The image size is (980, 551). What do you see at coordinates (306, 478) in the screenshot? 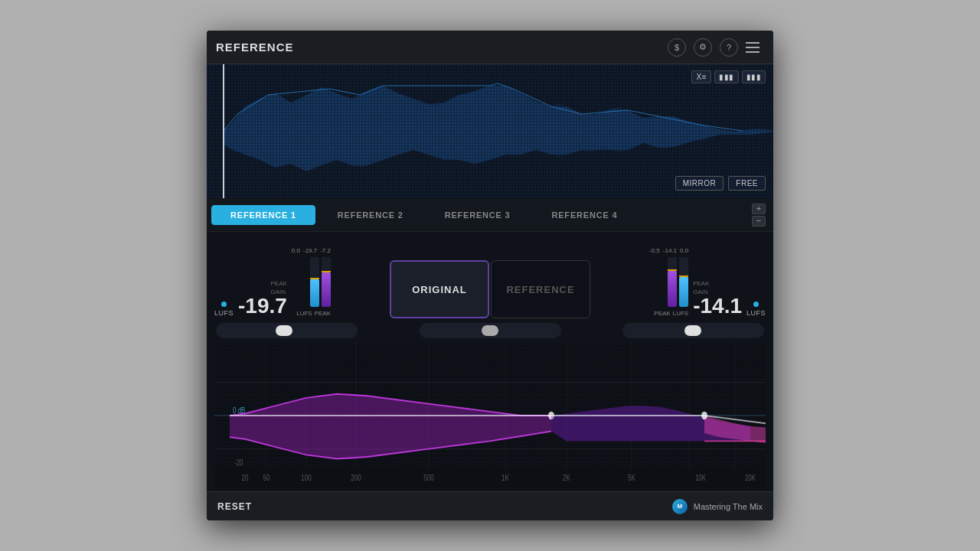
I see `svg-text: 100` at bounding box center [306, 478].